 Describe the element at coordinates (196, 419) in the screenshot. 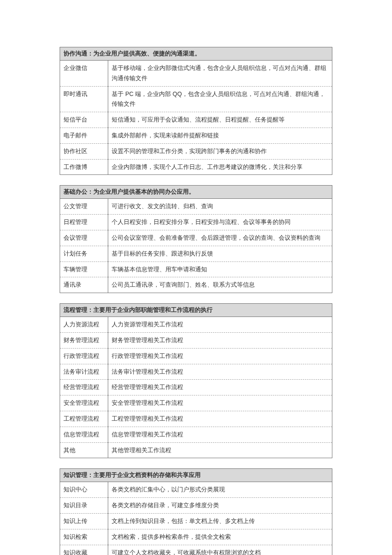

I see `table-row: 工程管理流程工程管理管理相关工作流程` at that location.